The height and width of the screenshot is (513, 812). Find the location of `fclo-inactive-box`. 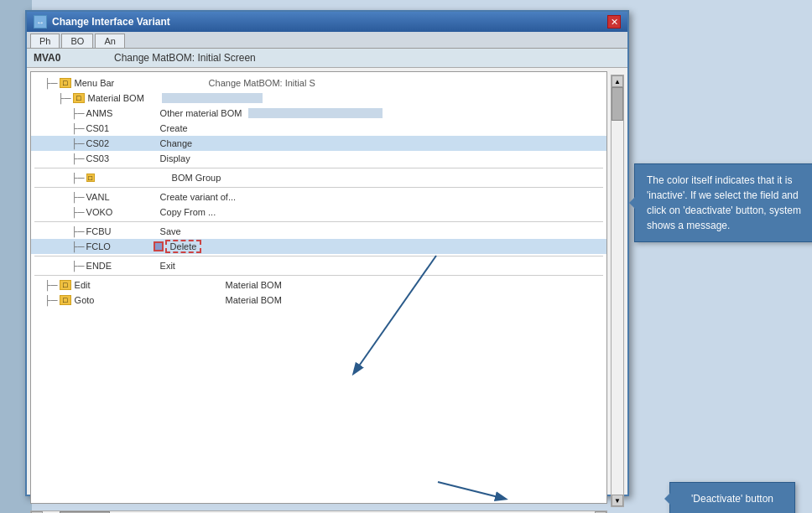

fclo-inactive-box is located at coordinates (159, 246).